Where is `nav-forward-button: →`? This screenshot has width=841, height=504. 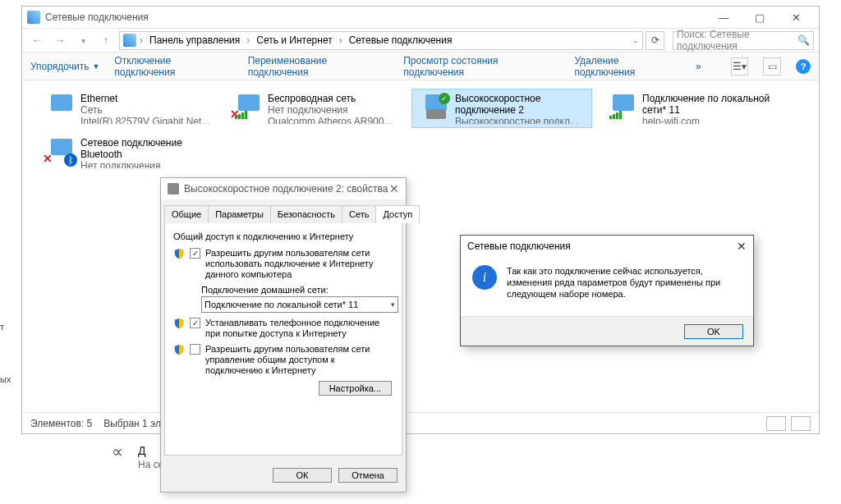
nav-forward-button: → is located at coordinates (60, 40).